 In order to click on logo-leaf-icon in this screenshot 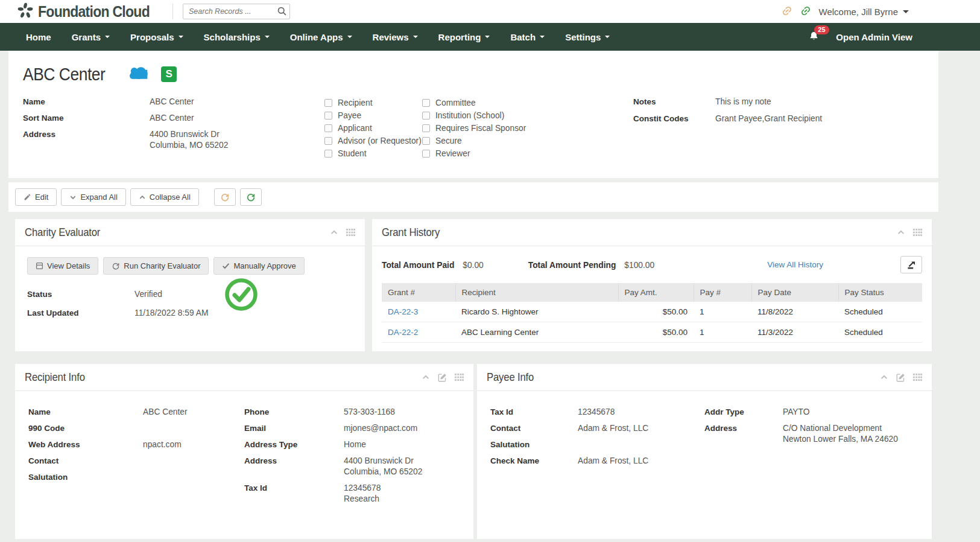, I will do `click(25, 12)`.